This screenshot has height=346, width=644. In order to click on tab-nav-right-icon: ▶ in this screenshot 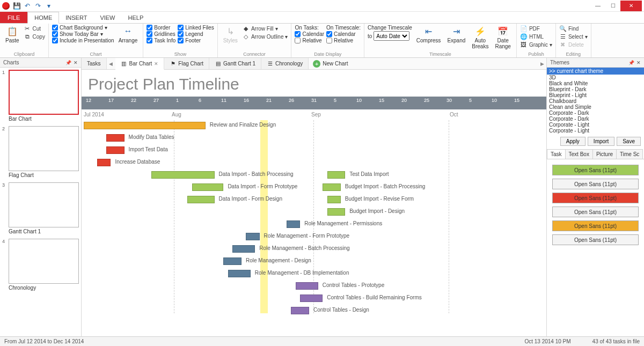, I will do `click(542, 63)`.